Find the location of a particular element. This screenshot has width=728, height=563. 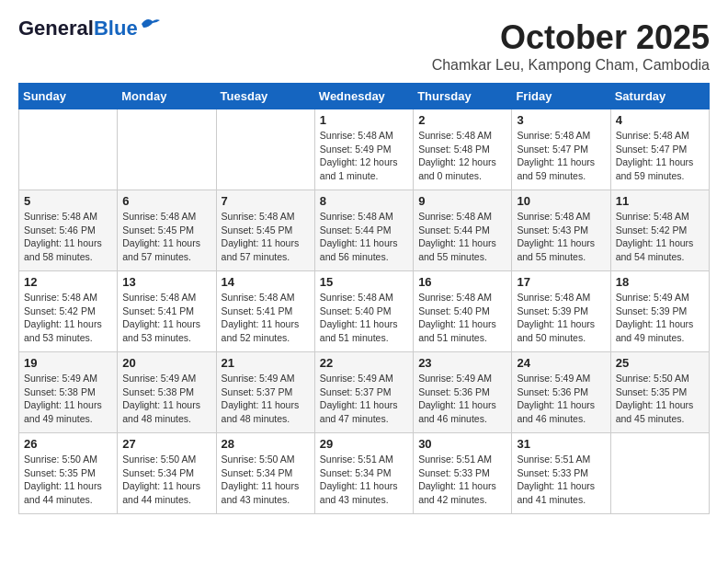

day-of-week-header: Saturday is located at coordinates (660, 97).